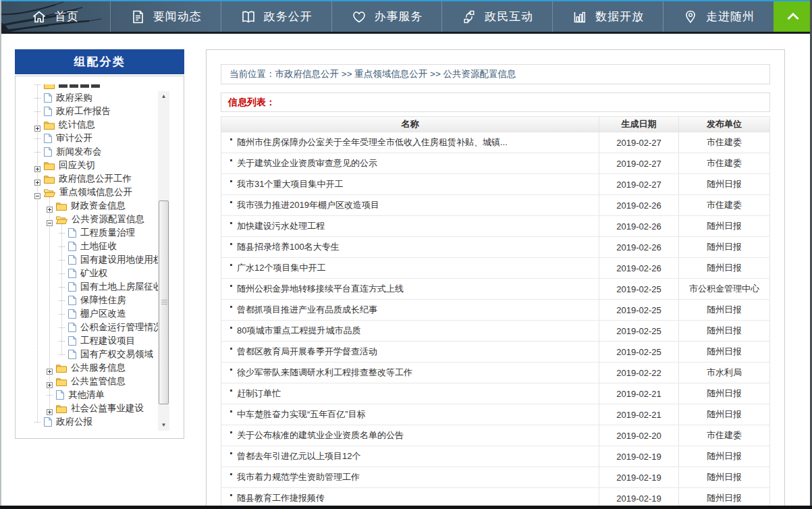 This screenshot has width=812, height=509. Describe the element at coordinates (410, 373) in the screenshot. I see `row-title-cell: 徐少军带队来随调研水利工程排查整改等工作` at that location.